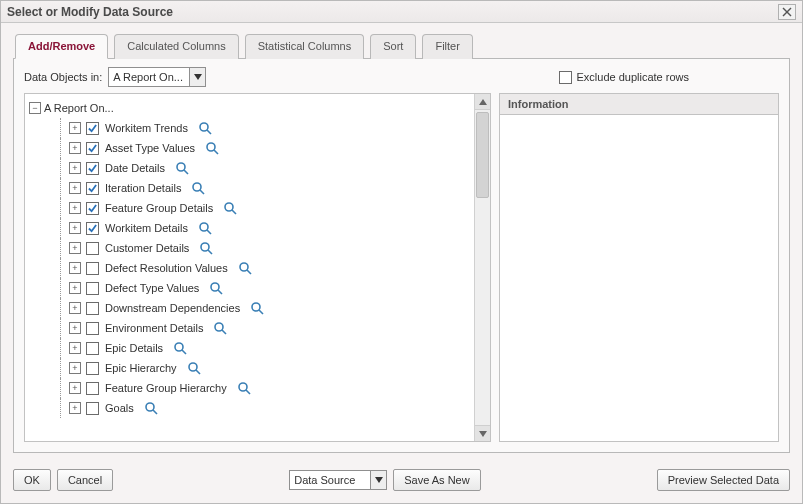 The width and height of the screenshot is (803, 504). Describe the element at coordinates (379, 480) in the screenshot. I see `chevron-down-icon` at that location.